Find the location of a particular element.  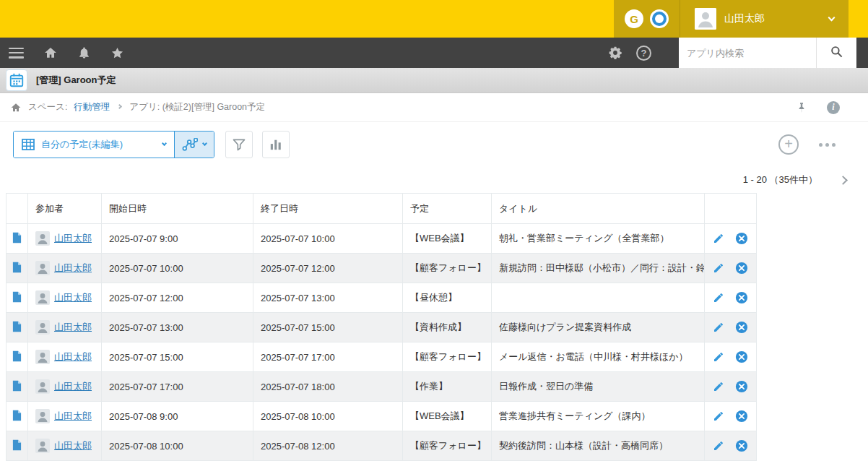

service-icons: G is located at coordinates (647, 19).